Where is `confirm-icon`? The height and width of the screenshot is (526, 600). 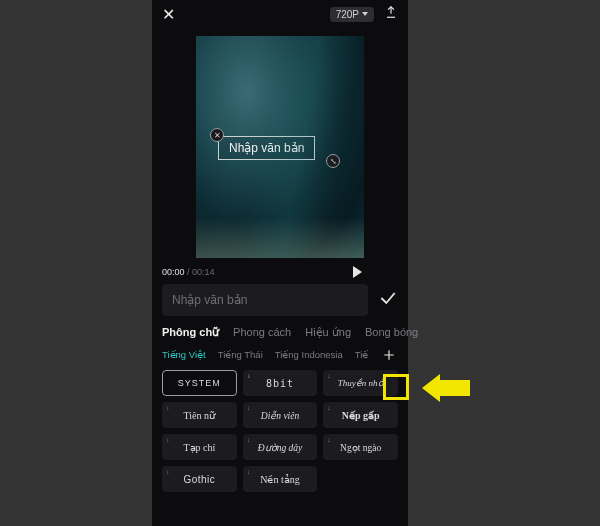 confirm-icon is located at coordinates (388, 300).